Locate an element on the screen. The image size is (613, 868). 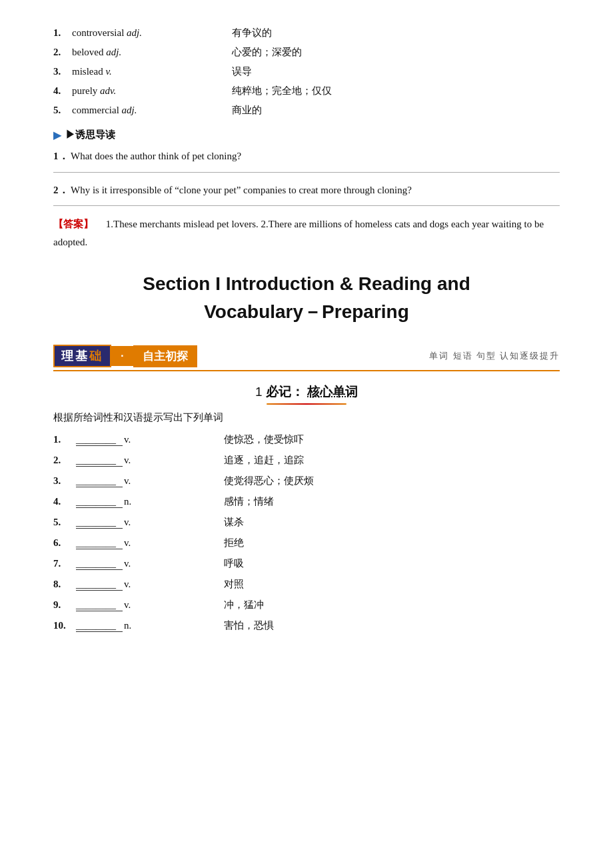
vocab-item: 2. beloved adj. 心爱的；深爱的 is located at coordinates (306, 52).